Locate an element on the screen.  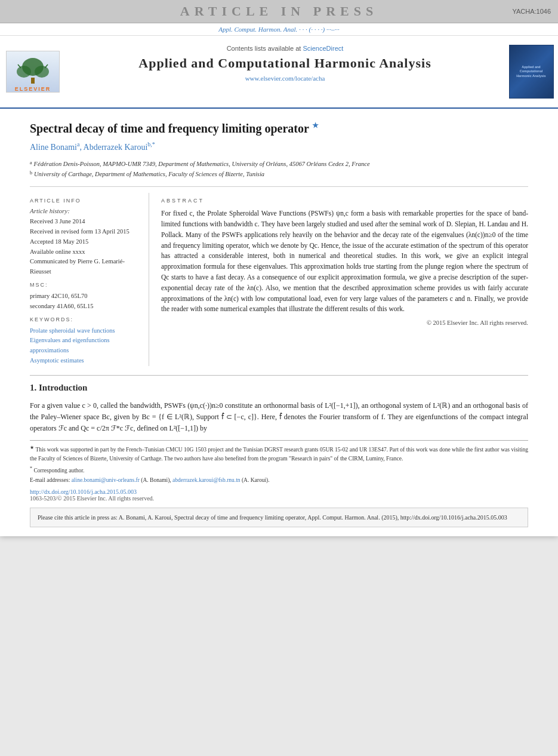
footnote-corr-marker: * is located at coordinates (31, 468).